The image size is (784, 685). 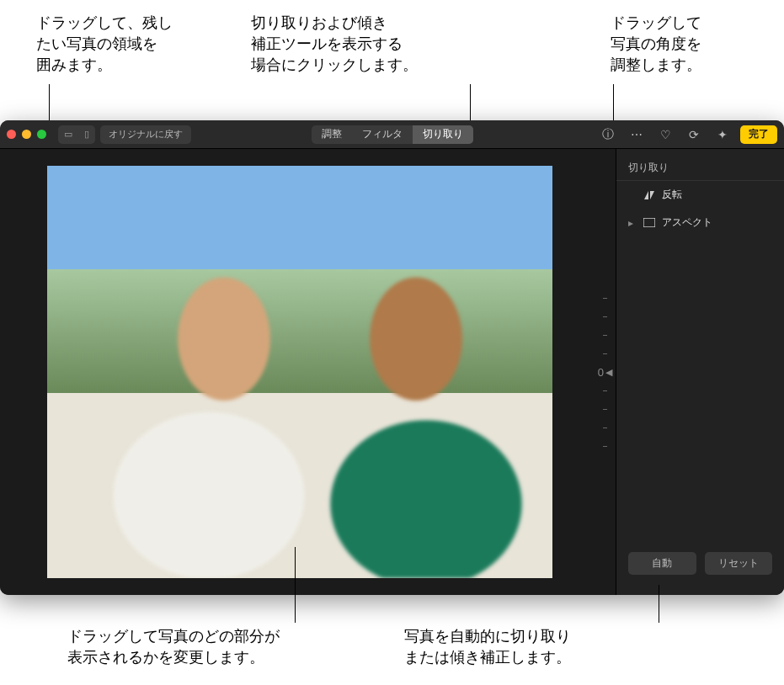 What do you see at coordinates (488, 647) in the screenshot?
I see `callout-auto: 写真を自動的に切り取り または傾き補正します。` at bounding box center [488, 647].